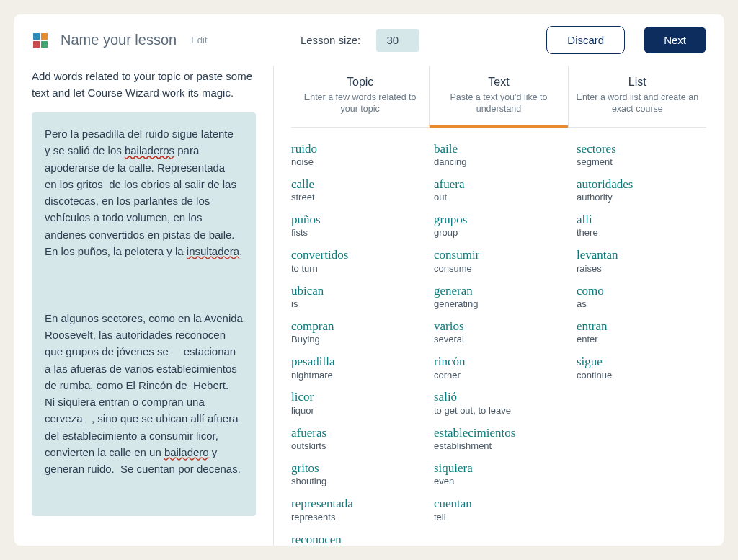 The image size is (738, 560). I want to click on lesson-size-input, so click(398, 40).